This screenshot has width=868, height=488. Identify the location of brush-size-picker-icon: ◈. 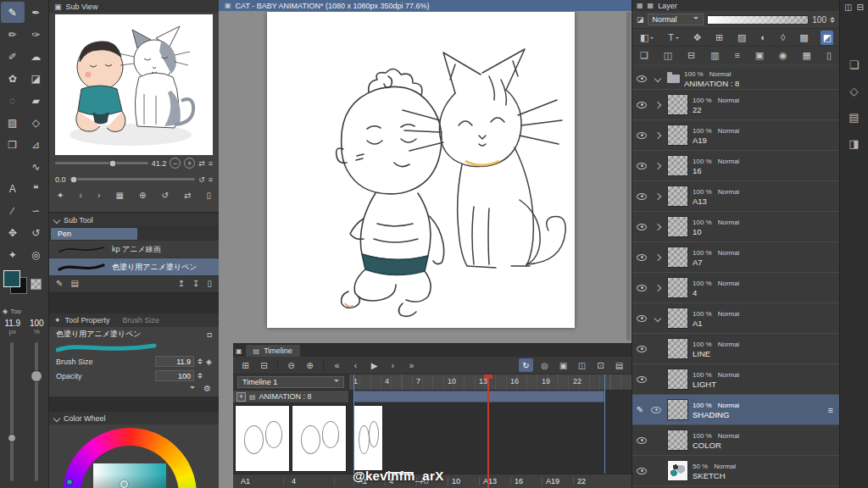
(209, 362).